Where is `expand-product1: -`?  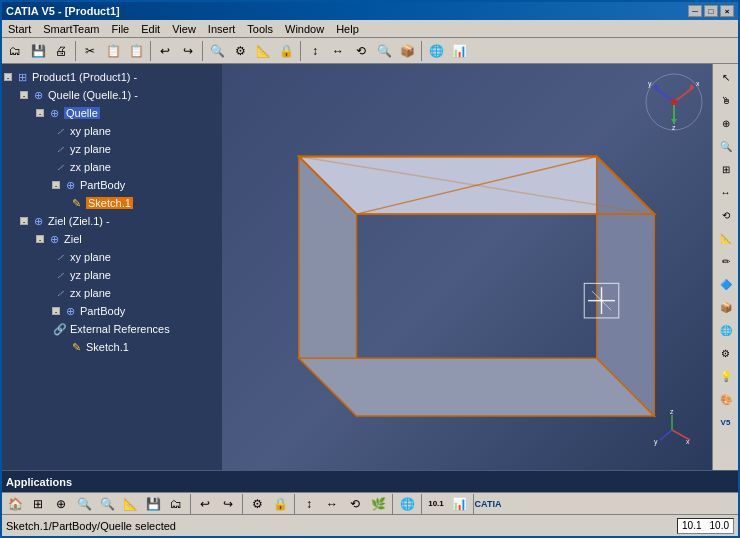 expand-product1: - is located at coordinates (8, 77).